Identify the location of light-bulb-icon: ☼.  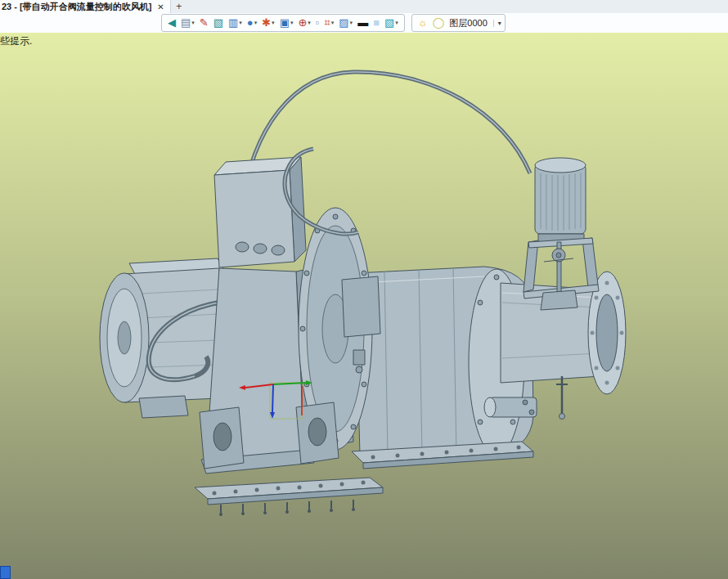
(423, 23).